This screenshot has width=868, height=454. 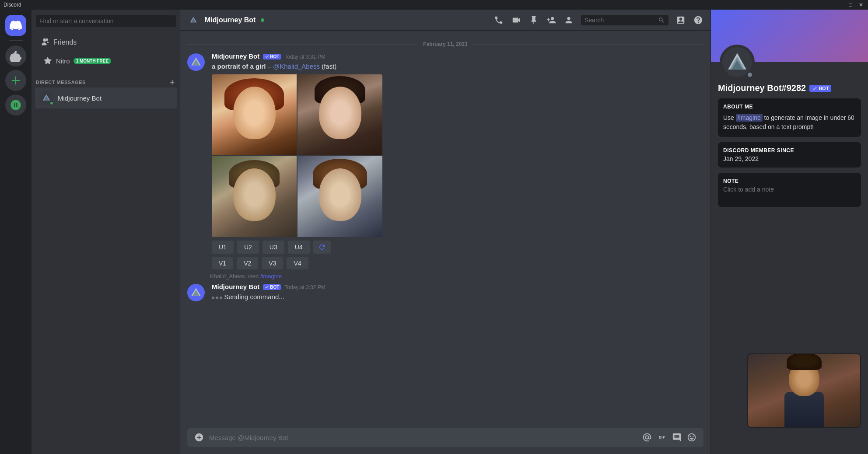 What do you see at coordinates (850, 5) in the screenshot?
I see `titlebar-controls: — □ ✕` at bounding box center [850, 5].